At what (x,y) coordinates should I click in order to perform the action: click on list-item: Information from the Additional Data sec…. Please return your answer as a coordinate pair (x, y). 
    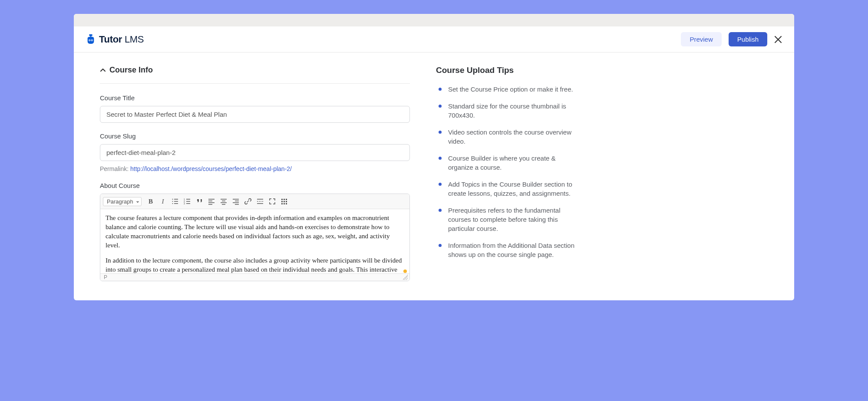
    Looking at the image, I should click on (508, 250).